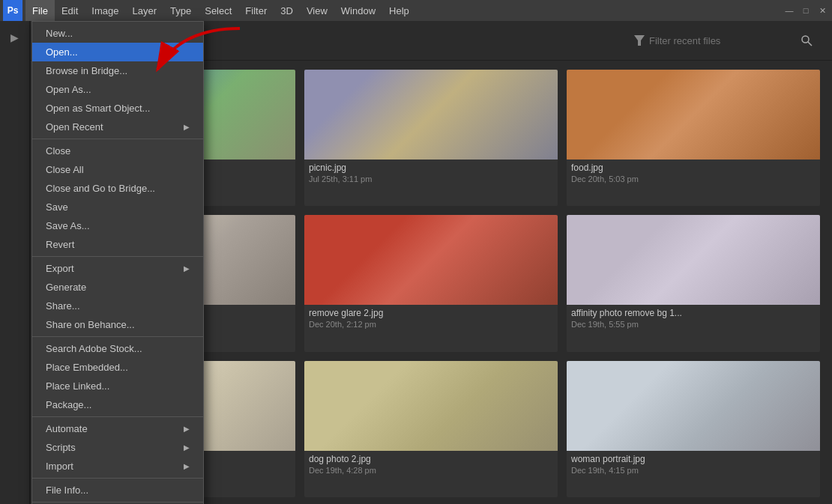 The width and height of the screenshot is (832, 504). Describe the element at coordinates (693, 168) in the screenshot. I see `grid-item-name: food.jpg` at that location.